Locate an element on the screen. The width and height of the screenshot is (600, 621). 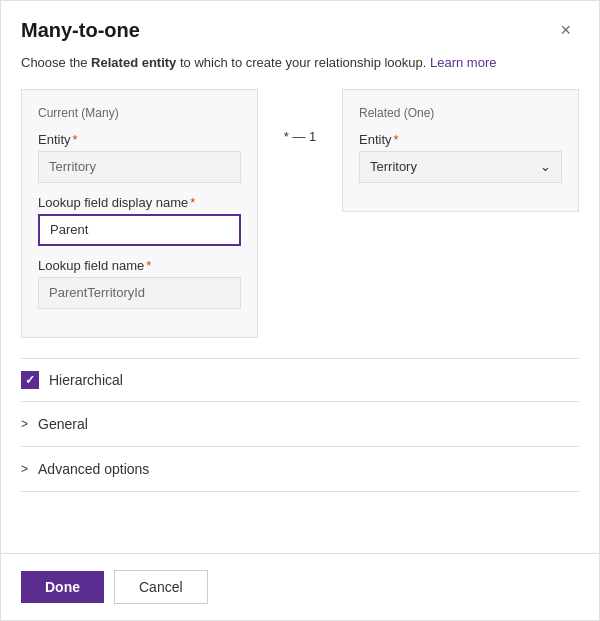
related-box-label: Related (One) is located at coordinates (460, 113).